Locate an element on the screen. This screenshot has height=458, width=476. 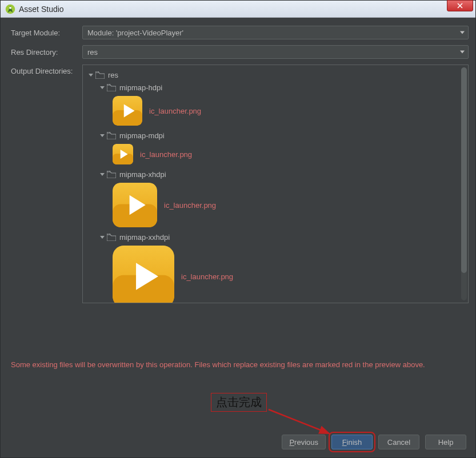
scrollbar is located at coordinates (464, 184).